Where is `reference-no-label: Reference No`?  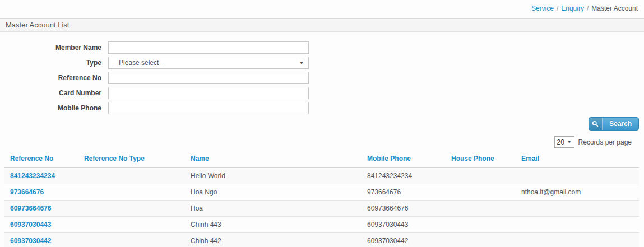
reference-no-label: Reference No is located at coordinates (54, 78).